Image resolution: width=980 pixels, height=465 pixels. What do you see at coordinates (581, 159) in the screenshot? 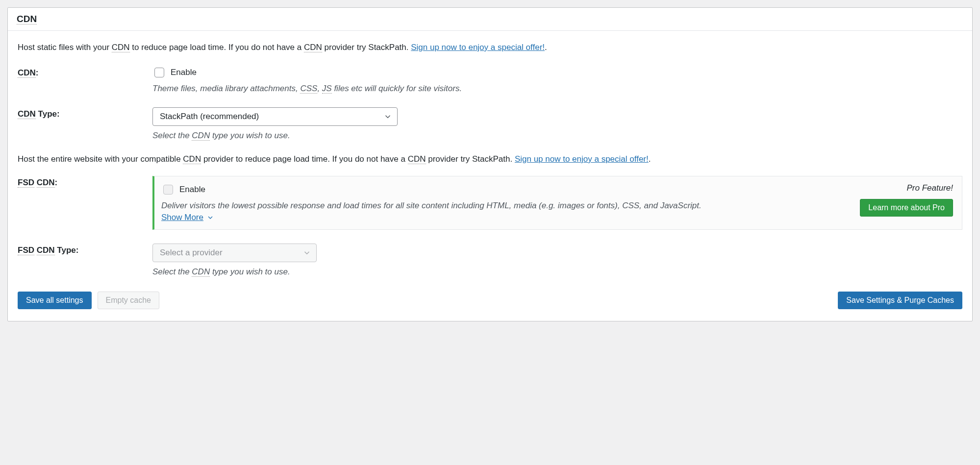
I see `signup-link-2: Sign up now to enjoy a special offer!` at bounding box center [581, 159].